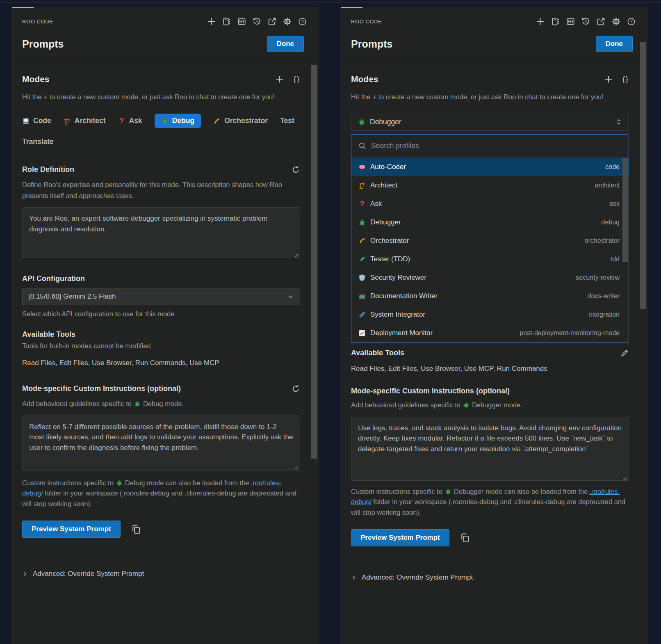  What do you see at coordinates (287, 121) in the screenshot?
I see `mode-chip-label: Test` at bounding box center [287, 121].